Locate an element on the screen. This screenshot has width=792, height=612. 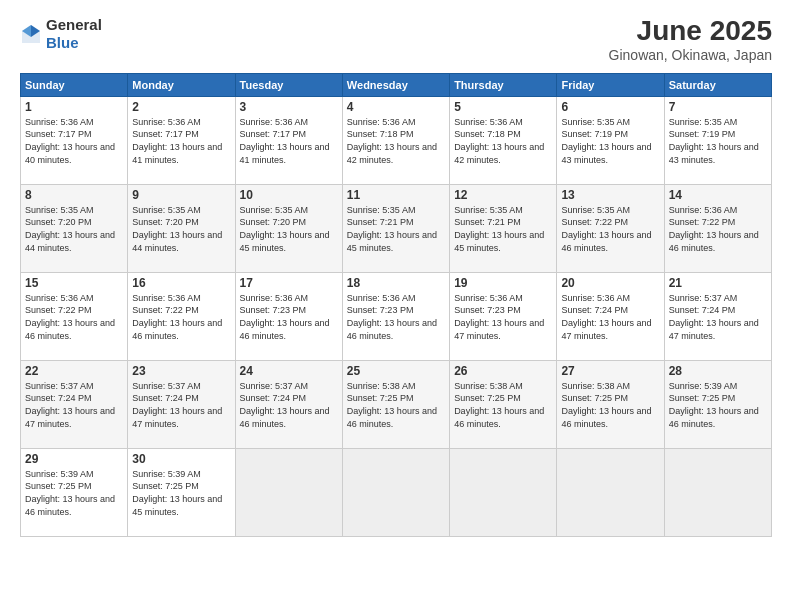
col-wednesday: Wednesday is located at coordinates (396, 84).